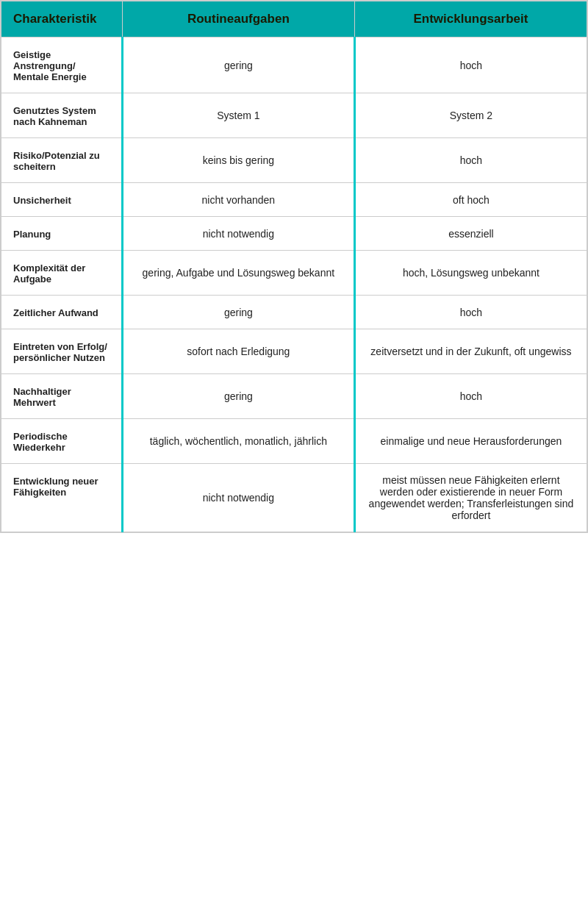 The width and height of the screenshot is (588, 905). I want to click on cell-routineaufgaben: nicht vorhanden, so click(238, 200).